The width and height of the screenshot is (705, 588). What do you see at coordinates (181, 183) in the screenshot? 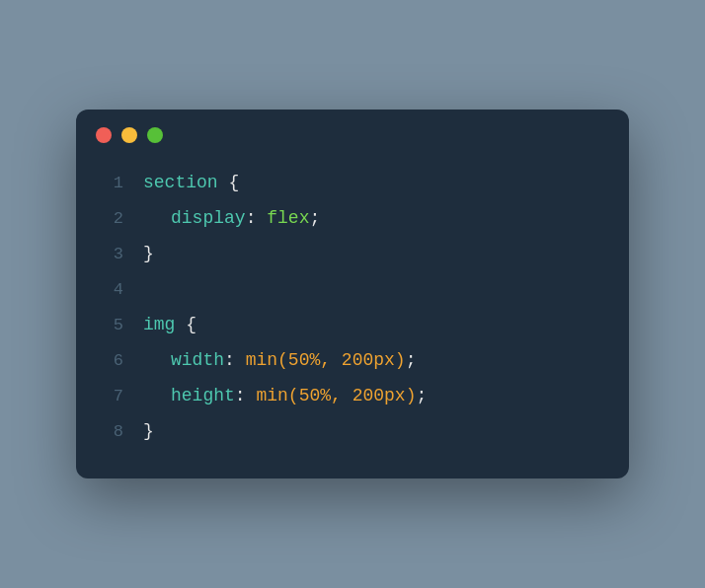
I see `selector-section: section` at bounding box center [181, 183].